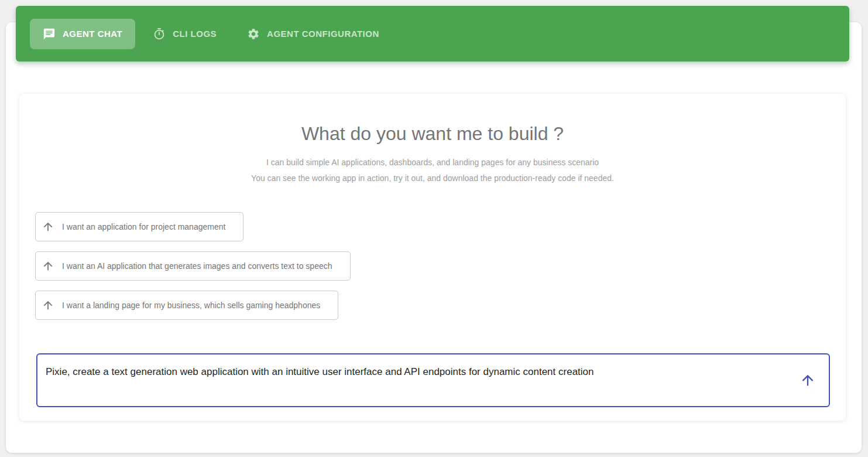 The height and width of the screenshot is (457, 868). I want to click on suggestion-landing-page: I want a landing page for my business, w…, so click(187, 305).